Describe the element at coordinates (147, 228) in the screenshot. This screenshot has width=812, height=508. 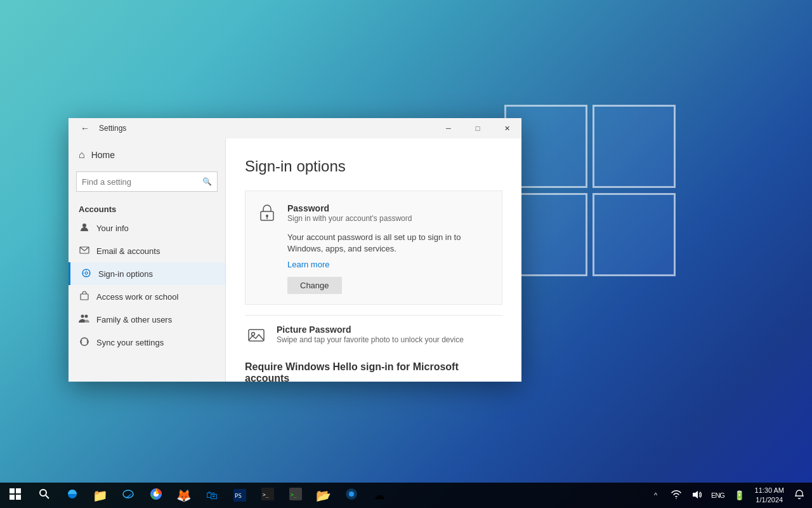
I see `sidebar-item-your-info: Your info` at that location.